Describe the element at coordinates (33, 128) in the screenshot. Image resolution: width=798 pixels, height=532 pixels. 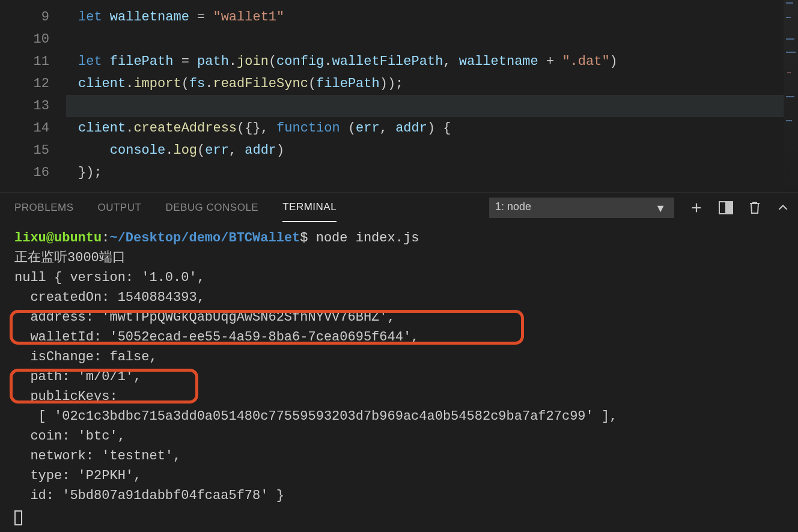
I see `line-number: 14` at that location.